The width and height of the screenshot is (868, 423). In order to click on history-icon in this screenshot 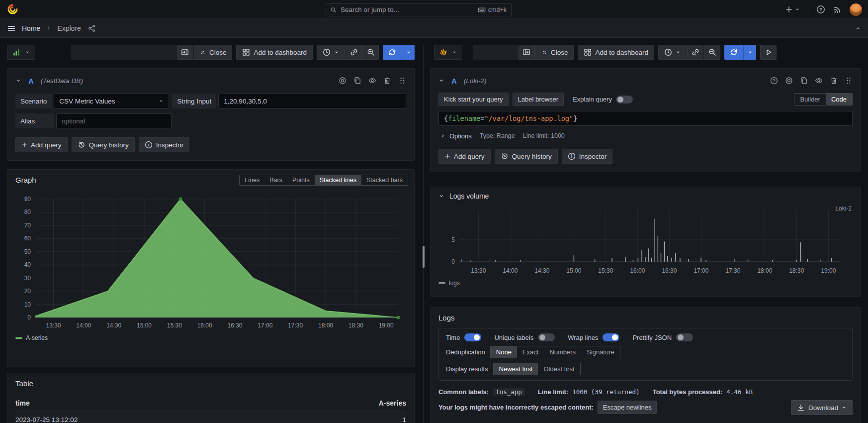, I will do `click(505, 156)`.